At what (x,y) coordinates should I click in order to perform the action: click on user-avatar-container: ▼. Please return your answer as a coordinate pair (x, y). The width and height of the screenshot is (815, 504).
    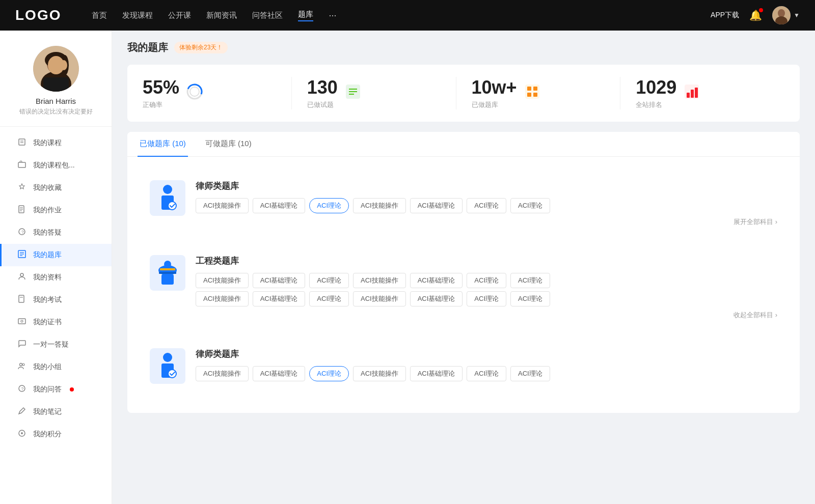
    Looking at the image, I should click on (786, 15).